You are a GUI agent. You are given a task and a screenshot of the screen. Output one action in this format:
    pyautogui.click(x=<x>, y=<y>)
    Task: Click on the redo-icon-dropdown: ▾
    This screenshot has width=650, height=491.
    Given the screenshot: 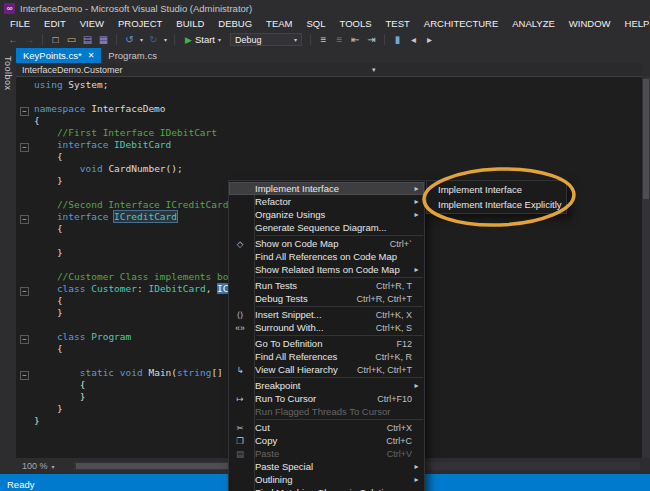 What is the action you would take?
    pyautogui.click(x=166, y=40)
    